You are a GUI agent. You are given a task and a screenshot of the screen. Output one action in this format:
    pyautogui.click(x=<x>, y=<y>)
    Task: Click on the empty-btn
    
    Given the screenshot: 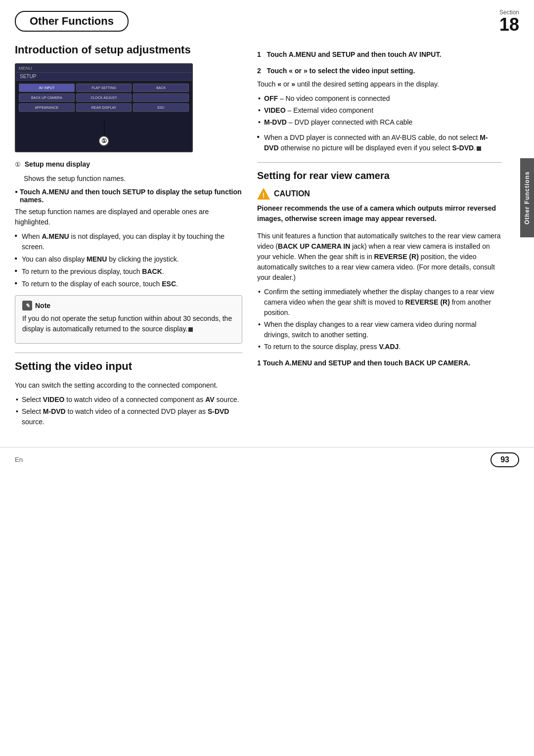 What is the action you would take?
    pyautogui.click(x=161, y=98)
    